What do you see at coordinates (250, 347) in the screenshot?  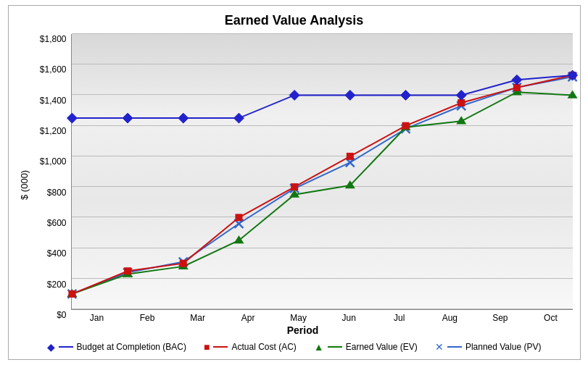 I see `legend-item-ac: ■Actual Cost (AC)` at bounding box center [250, 347].